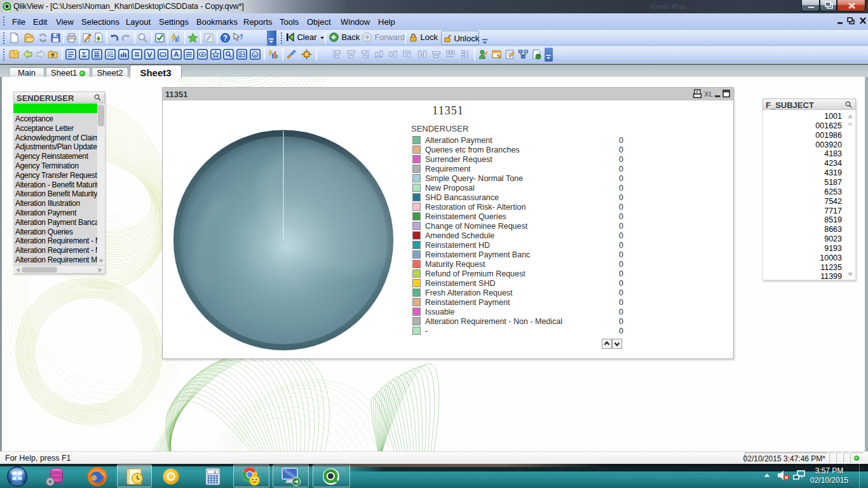 This screenshot has width=868, height=488. What do you see at coordinates (85, 55) in the screenshot?
I see `svg-text: Σ` at bounding box center [85, 55].